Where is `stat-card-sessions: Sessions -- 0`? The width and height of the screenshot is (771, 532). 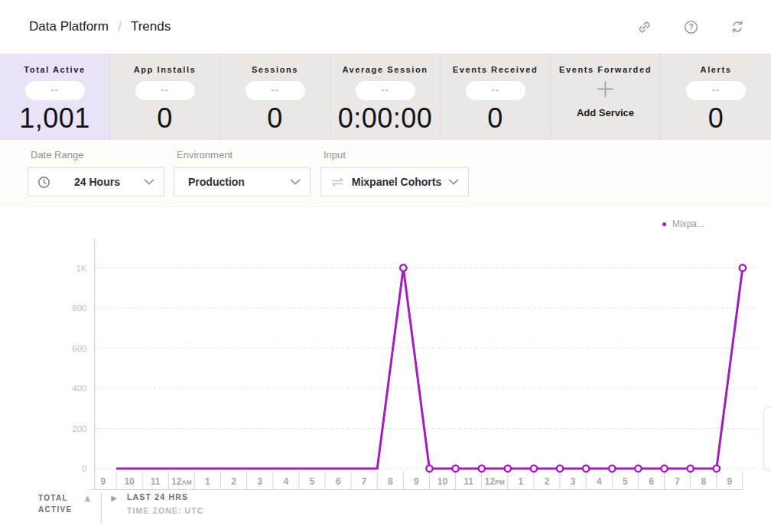
stat-card-sessions: Sessions -- 0 is located at coordinates (275, 96).